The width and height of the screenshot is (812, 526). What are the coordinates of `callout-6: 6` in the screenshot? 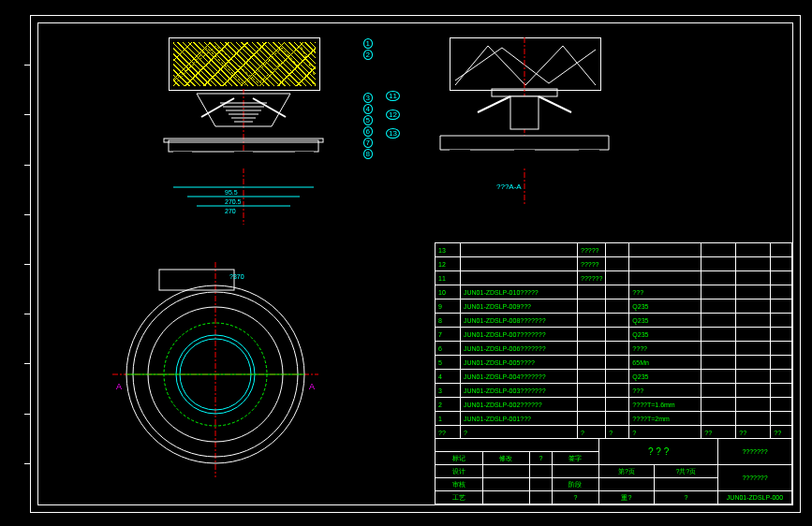 It's located at (368, 131).